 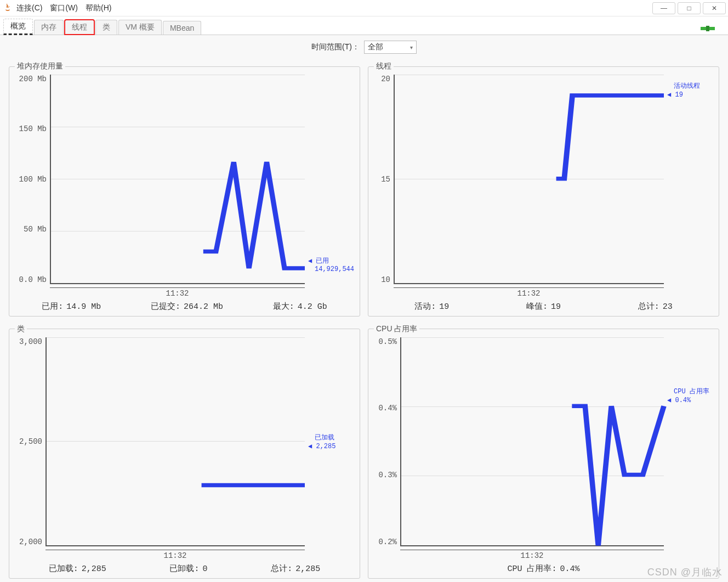 I want to click on classes-loaded-value: 2,285, so click(x=94, y=569).